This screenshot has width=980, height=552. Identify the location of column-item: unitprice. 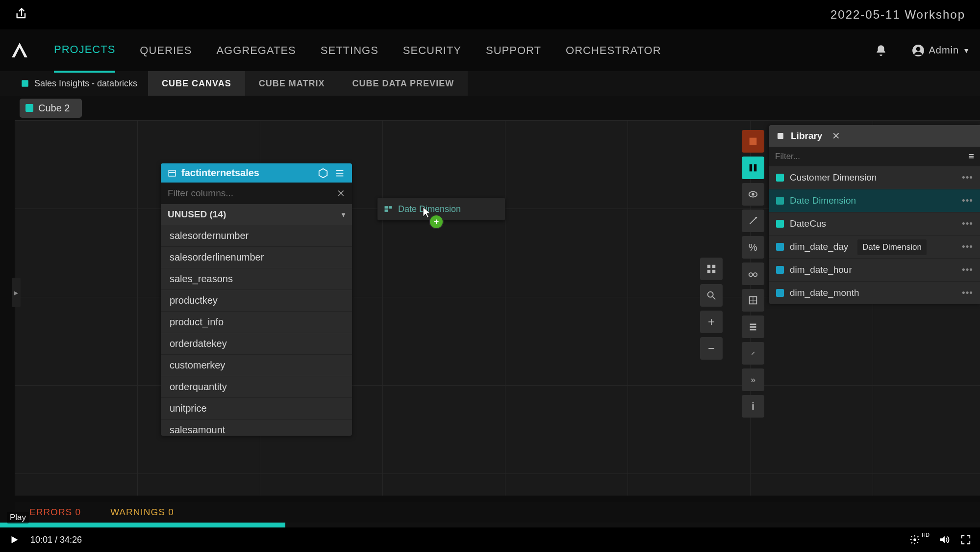
(256, 408).